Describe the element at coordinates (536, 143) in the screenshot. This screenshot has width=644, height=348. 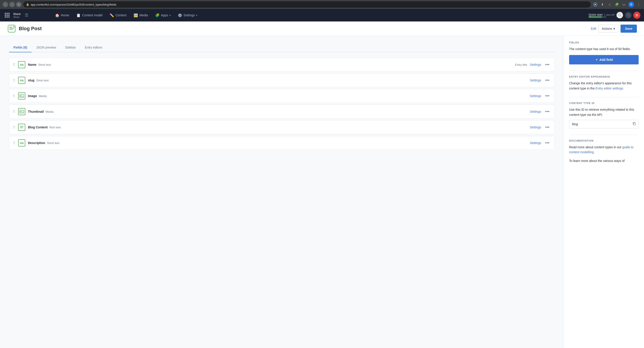
I see `field-settings-description: Settings` at that location.